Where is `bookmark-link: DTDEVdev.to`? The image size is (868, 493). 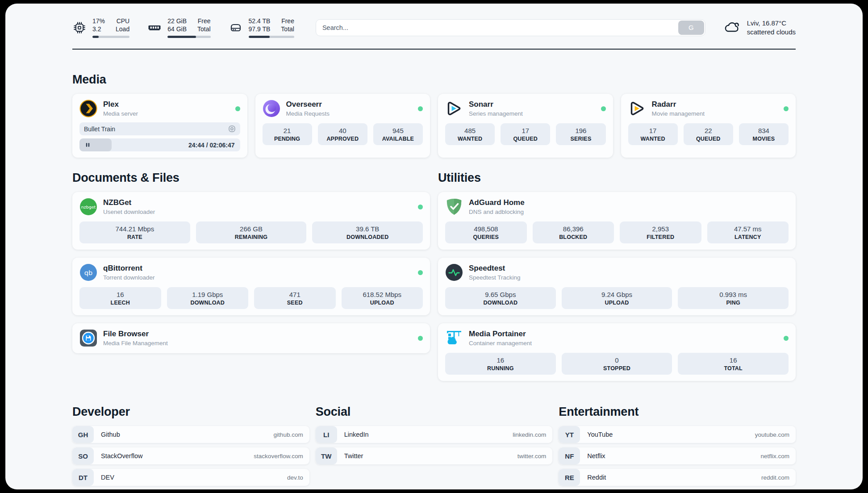
bookmark-link: DTDEVdev.to is located at coordinates (191, 477).